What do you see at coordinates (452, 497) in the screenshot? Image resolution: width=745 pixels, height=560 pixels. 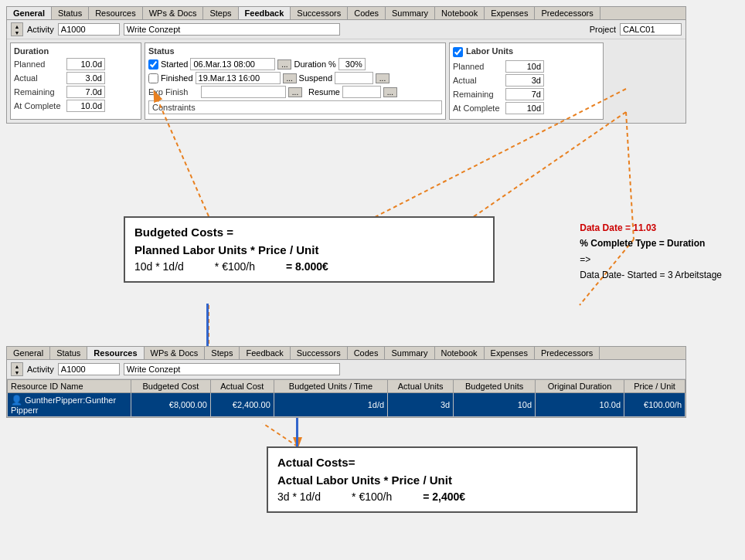 I see `actual-line3: 3d * 1d/d * €100/h = 2,400€` at bounding box center [452, 497].